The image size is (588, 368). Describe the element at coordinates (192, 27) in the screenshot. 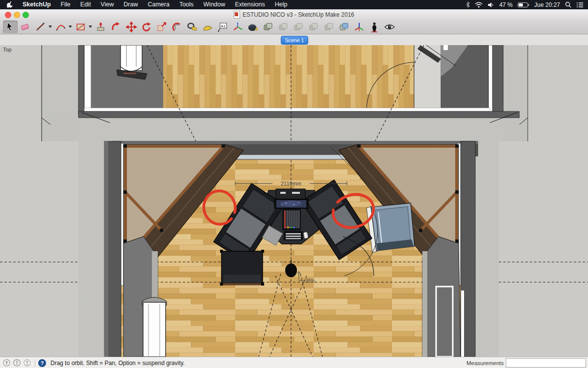

I see `tape-measure-tool` at that location.